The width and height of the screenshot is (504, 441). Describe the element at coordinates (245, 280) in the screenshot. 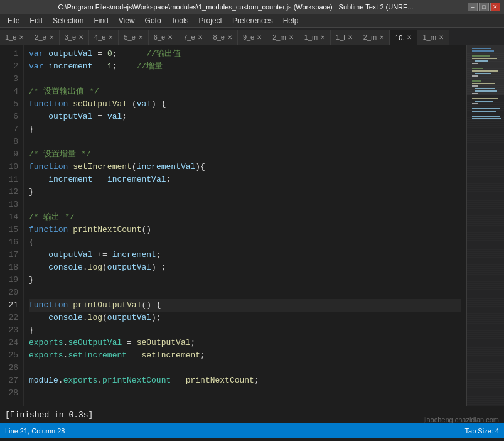

I see `code-line-19: }` at that location.